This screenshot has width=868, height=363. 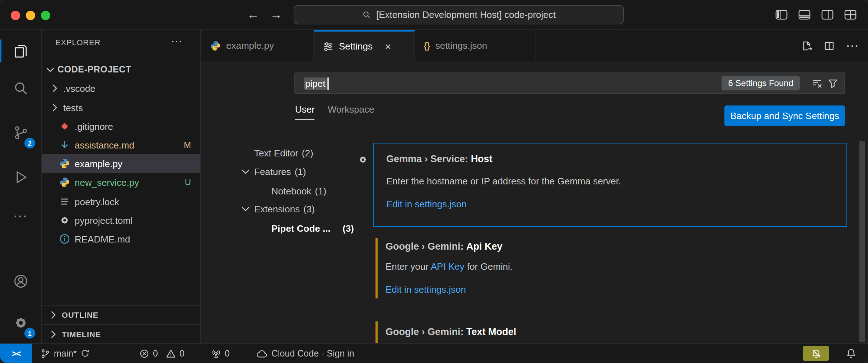 I want to click on tree-item-gitignore: .gitignore, so click(x=121, y=126).